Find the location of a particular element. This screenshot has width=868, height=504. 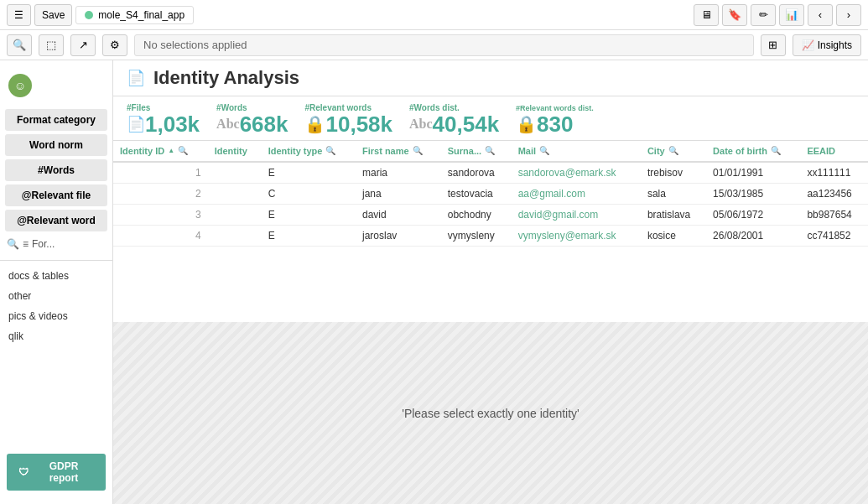

cell-dob: 05/06/1972 is located at coordinates (753, 215).